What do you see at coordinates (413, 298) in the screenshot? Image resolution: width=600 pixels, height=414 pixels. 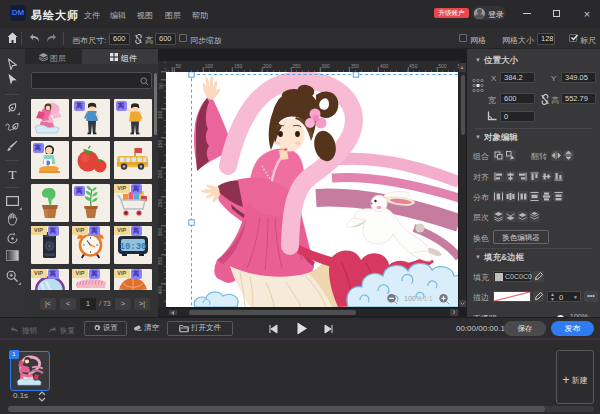 I see `svg-text: 100%` at bounding box center [413, 298].